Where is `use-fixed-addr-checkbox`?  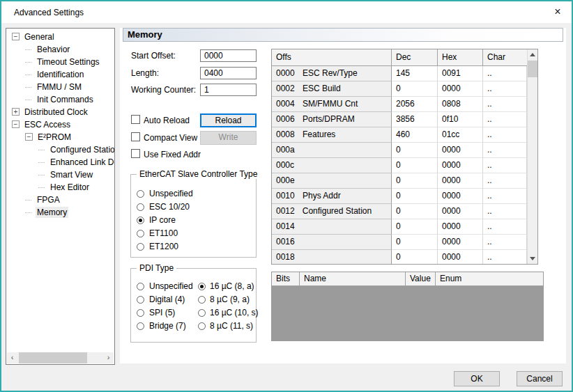 use-fixed-addr-checkbox is located at coordinates (135, 153).